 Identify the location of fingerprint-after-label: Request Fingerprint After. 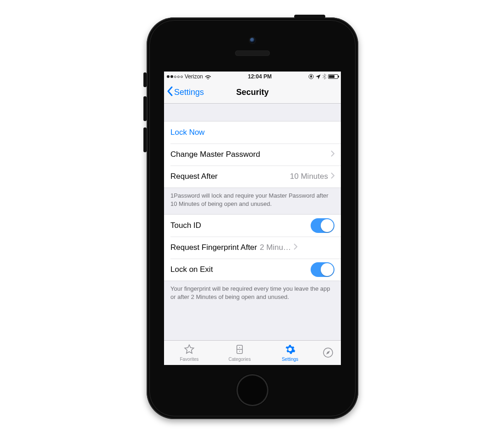
(214, 248).